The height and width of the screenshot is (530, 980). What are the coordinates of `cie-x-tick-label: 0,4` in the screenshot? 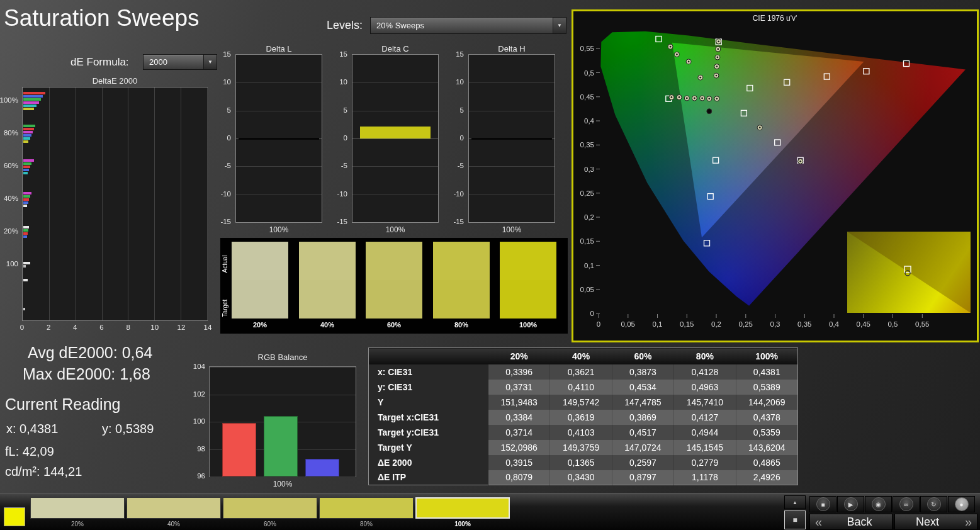 It's located at (835, 324).